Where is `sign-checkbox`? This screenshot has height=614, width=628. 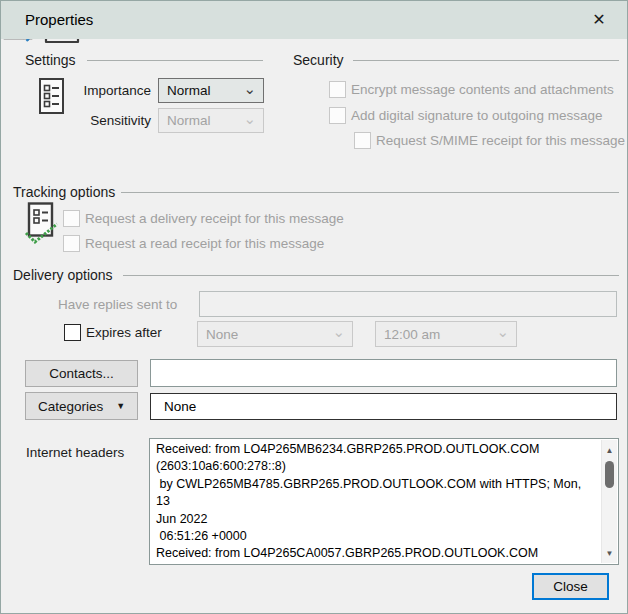
sign-checkbox is located at coordinates (338, 116).